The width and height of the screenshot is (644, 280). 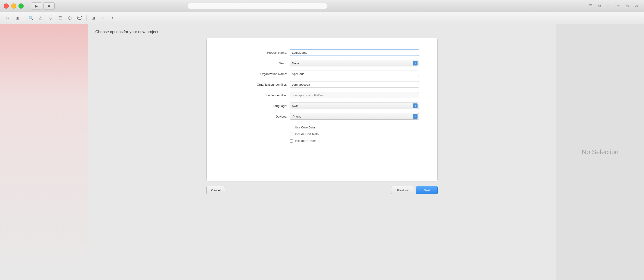 I want to click on panel-left-icon: ▱, so click(x=618, y=6).